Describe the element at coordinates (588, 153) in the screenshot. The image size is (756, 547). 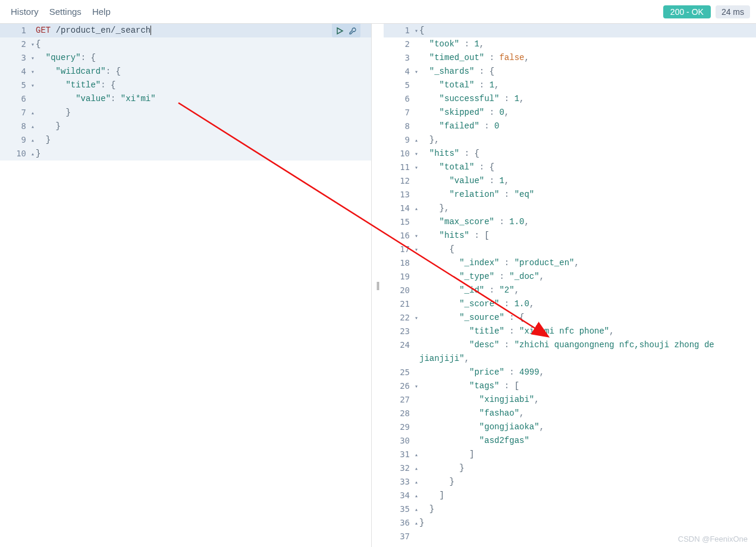
I see `code-line: "hits" : {` at that location.